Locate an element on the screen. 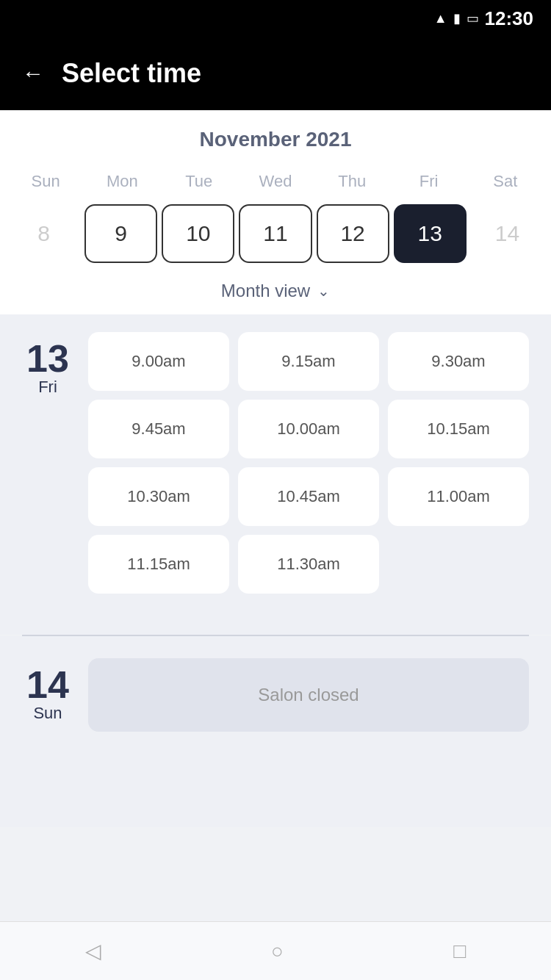 This screenshot has height=980, width=551. timeslot-1115am: 11.15am is located at coordinates (159, 564).